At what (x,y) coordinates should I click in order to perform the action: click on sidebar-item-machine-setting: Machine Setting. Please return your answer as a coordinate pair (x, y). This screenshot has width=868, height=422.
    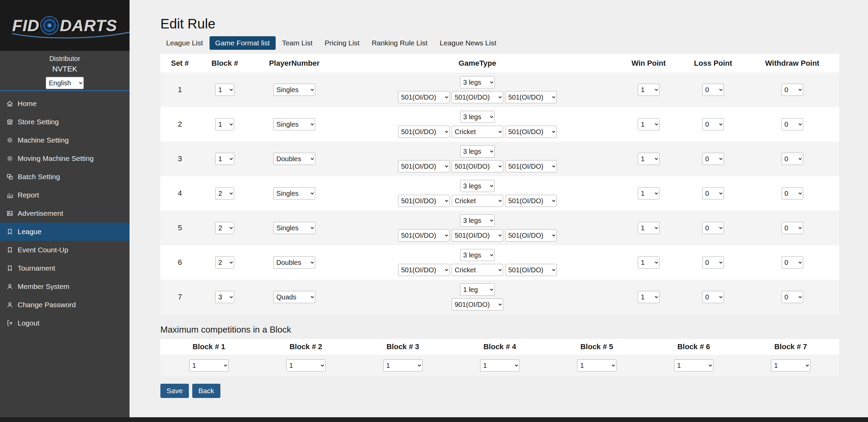
    Looking at the image, I should click on (65, 140).